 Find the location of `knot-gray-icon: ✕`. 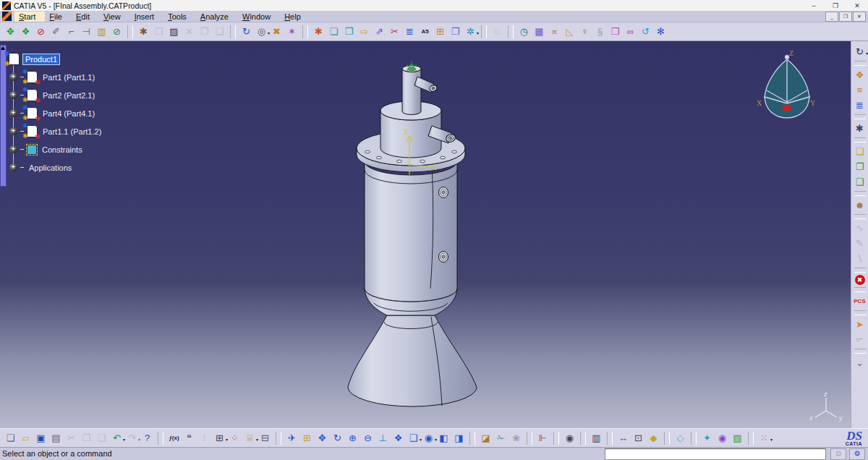

knot-gray-icon: ✕ is located at coordinates (190, 32).